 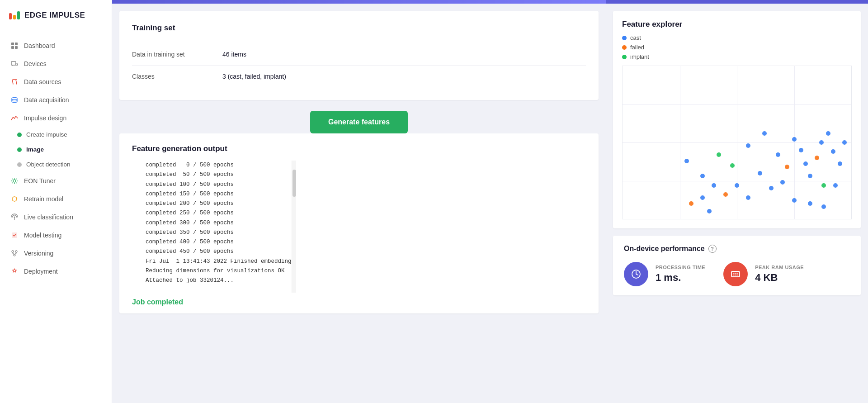 What do you see at coordinates (637, 47) in the screenshot?
I see `legend-label-failed: failed` at bounding box center [637, 47].